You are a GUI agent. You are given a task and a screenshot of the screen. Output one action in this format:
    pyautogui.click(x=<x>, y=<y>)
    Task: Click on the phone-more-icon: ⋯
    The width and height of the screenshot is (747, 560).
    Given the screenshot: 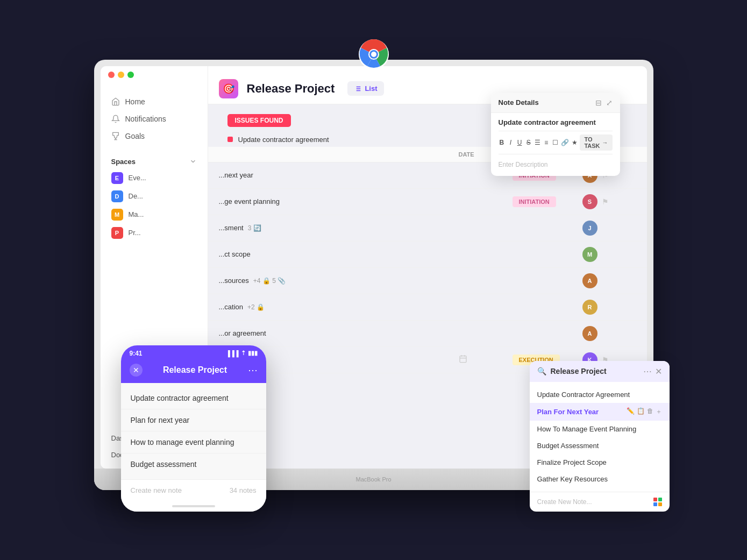 What is the action you would take?
    pyautogui.click(x=253, y=370)
    